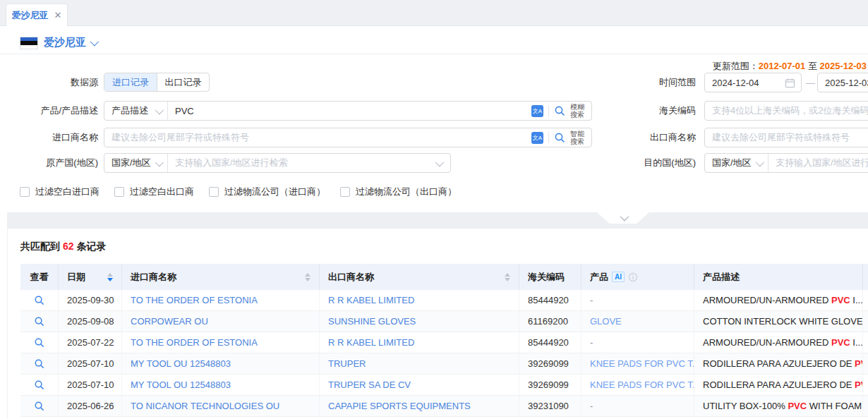 This screenshot has height=419, width=868. What do you see at coordinates (638, 277) in the screenshot?
I see `col-product: 产品 AI` at bounding box center [638, 277].